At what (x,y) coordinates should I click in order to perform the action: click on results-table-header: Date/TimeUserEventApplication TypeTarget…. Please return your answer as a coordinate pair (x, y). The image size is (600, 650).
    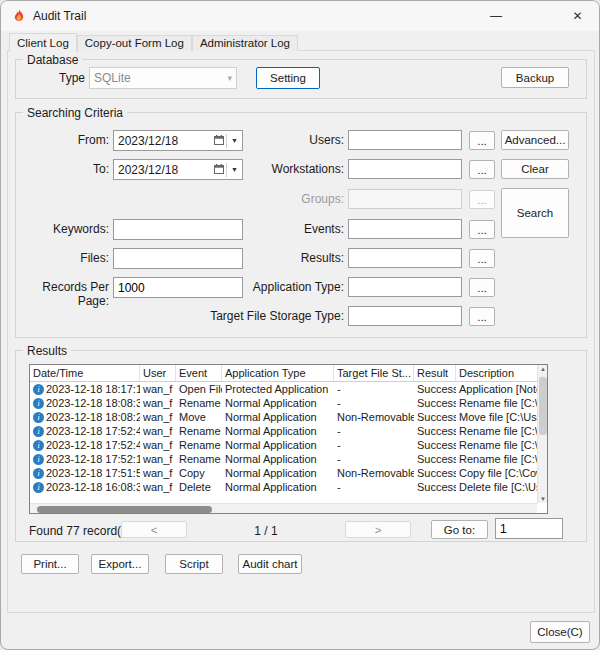
    Looking at the image, I should click on (288, 374).